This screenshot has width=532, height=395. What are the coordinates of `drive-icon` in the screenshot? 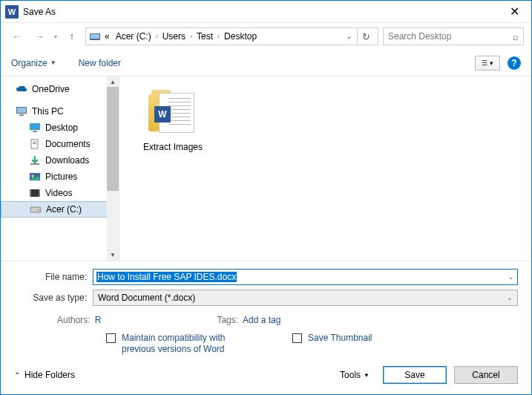 It's located at (36, 209).